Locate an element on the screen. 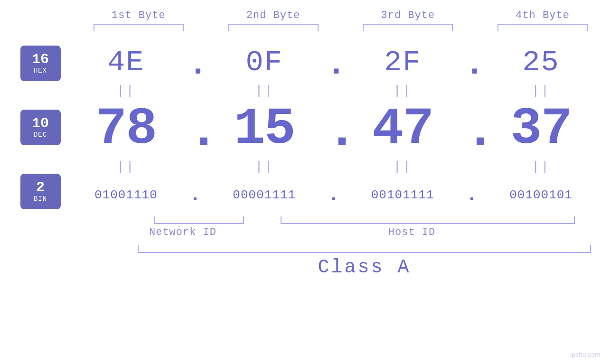 Image resolution: width=610 pixels, height=364 pixels. class-section: Class A is located at coordinates (333, 262).